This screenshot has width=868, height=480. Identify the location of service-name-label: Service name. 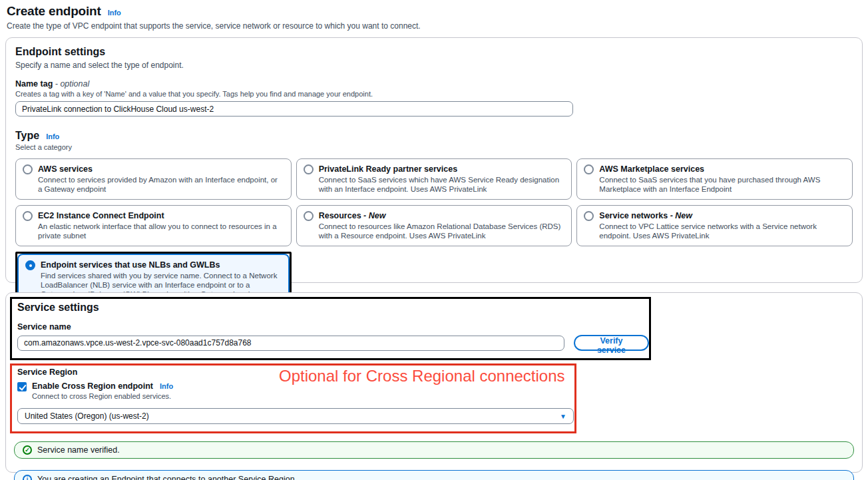
(333, 327).